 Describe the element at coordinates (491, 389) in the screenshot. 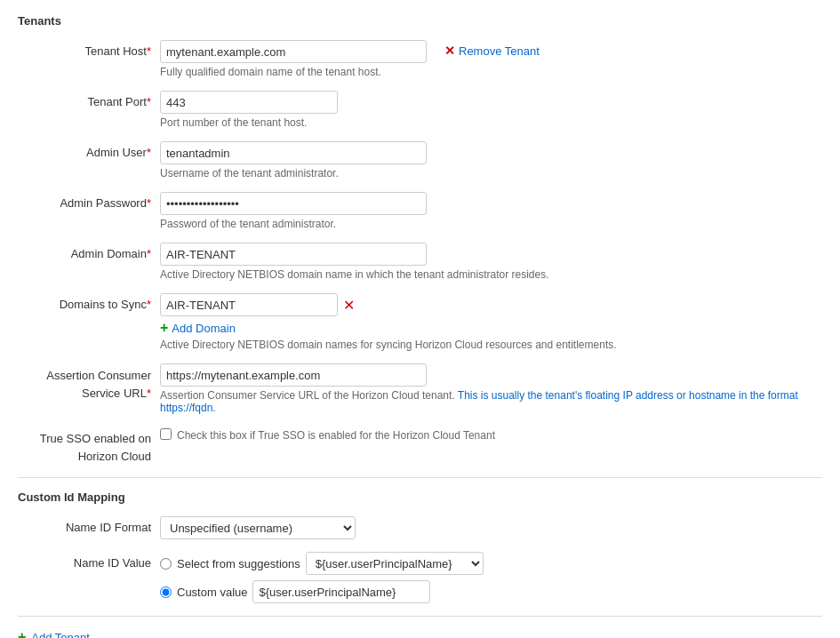

I see `acs-url-content: Assertion Consumer Service URL of the Ho…` at that location.